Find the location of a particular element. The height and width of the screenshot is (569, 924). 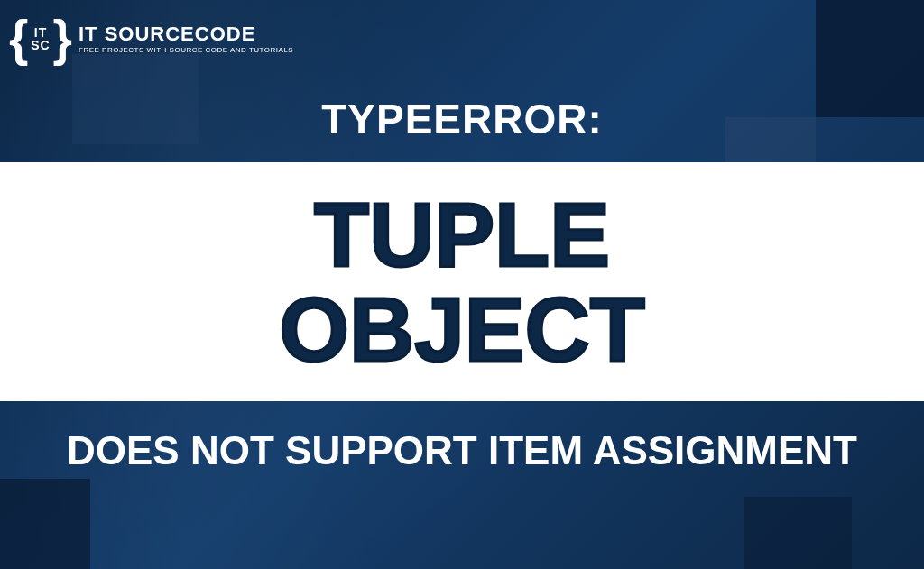

logo-initials: IT SC is located at coordinates (40, 39).